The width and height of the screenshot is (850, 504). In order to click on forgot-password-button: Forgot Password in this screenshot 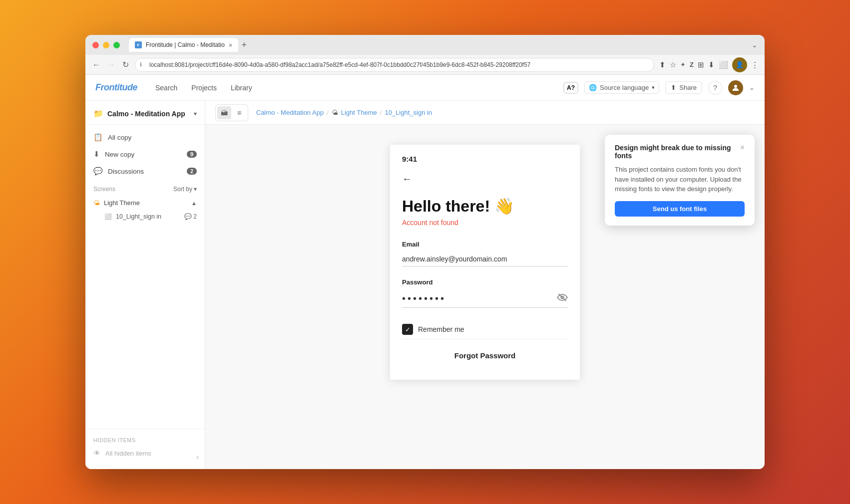, I will do `click(485, 355)`.